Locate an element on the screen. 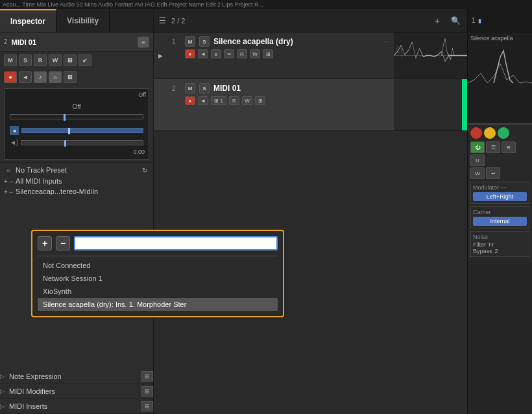  midi-input-row: +→ All MIDI Inputs is located at coordinates (77, 181).